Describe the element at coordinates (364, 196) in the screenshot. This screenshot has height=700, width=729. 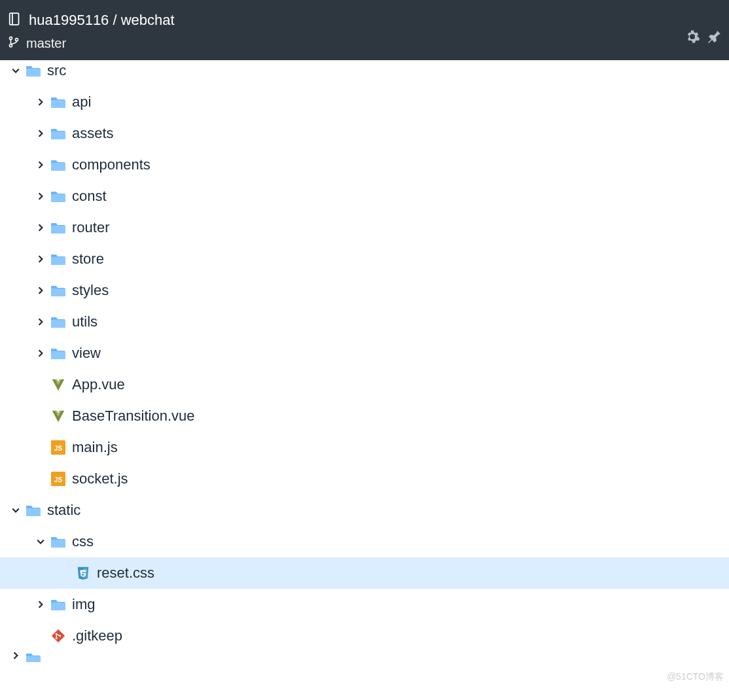
I see `tree-folder: const` at that location.